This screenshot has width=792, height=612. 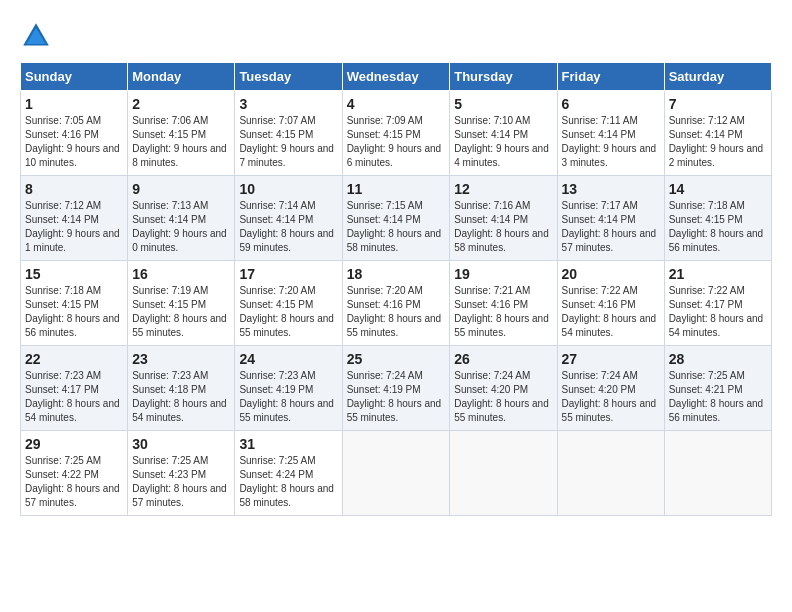 What do you see at coordinates (718, 134) in the screenshot?
I see `calendar-day-cell: 7 Sunrise: 7:12 AM Sunset: 4:14 PM Dayli…` at bounding box center [718, 134].